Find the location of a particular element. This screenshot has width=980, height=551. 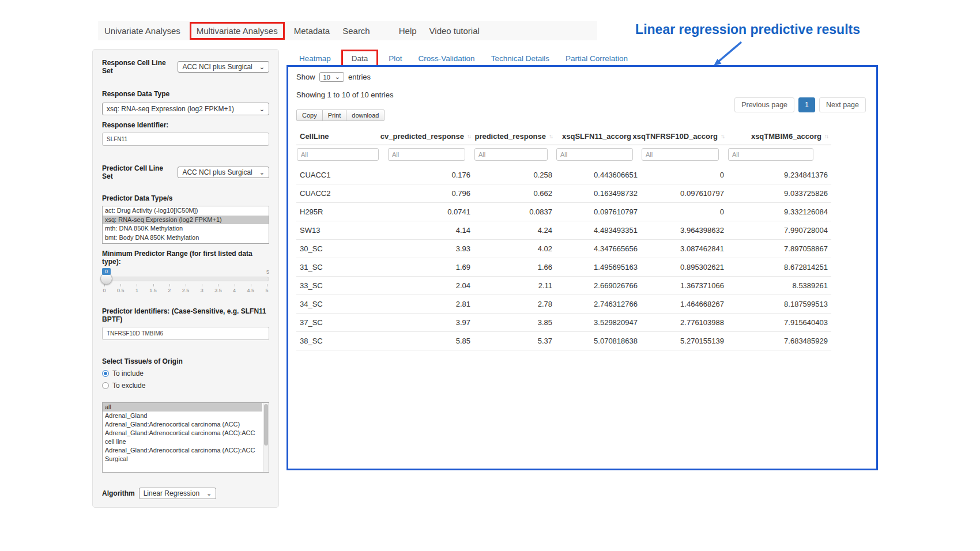

table-row: H295R0.07410.08370.09761079709.332126084 is located at coordinates (564, 212).